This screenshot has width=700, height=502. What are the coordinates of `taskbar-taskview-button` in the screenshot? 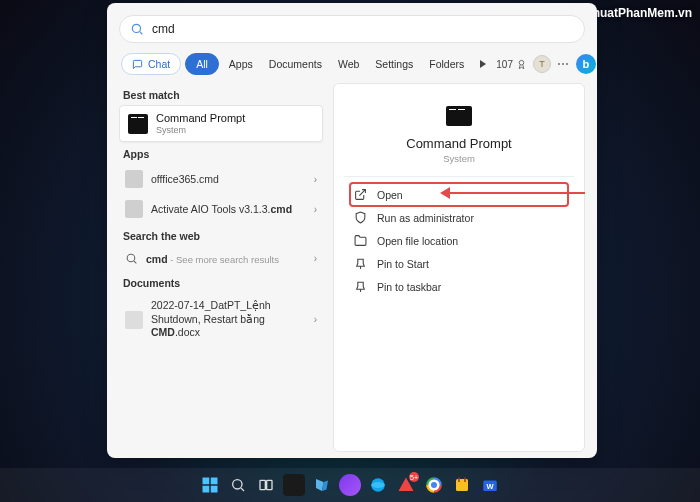 It's located at (266, 485).